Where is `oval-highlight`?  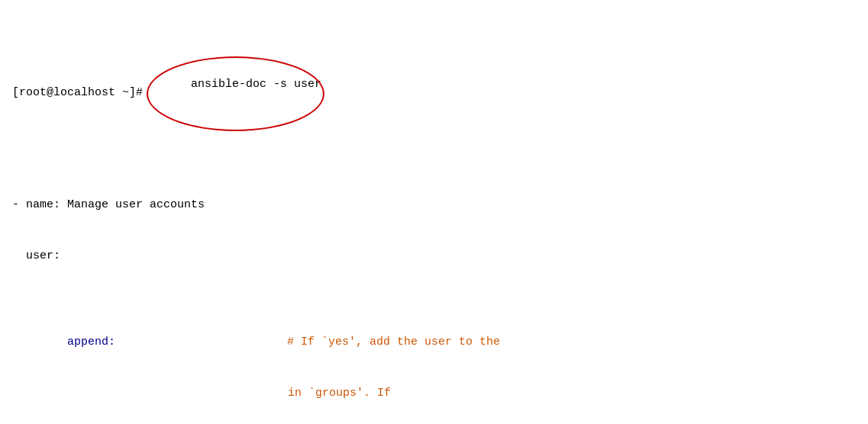
oval-highlight is located at coordinates (235, 94).